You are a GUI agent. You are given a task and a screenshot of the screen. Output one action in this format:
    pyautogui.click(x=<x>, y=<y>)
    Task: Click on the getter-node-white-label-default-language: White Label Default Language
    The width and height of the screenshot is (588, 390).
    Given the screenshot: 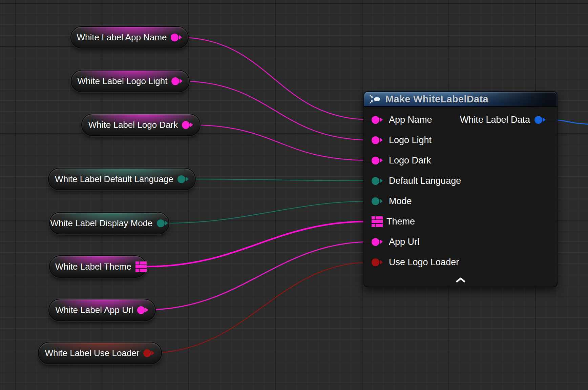 What is the action you would take?
    pyautogui.click(x=122, y=179)
    